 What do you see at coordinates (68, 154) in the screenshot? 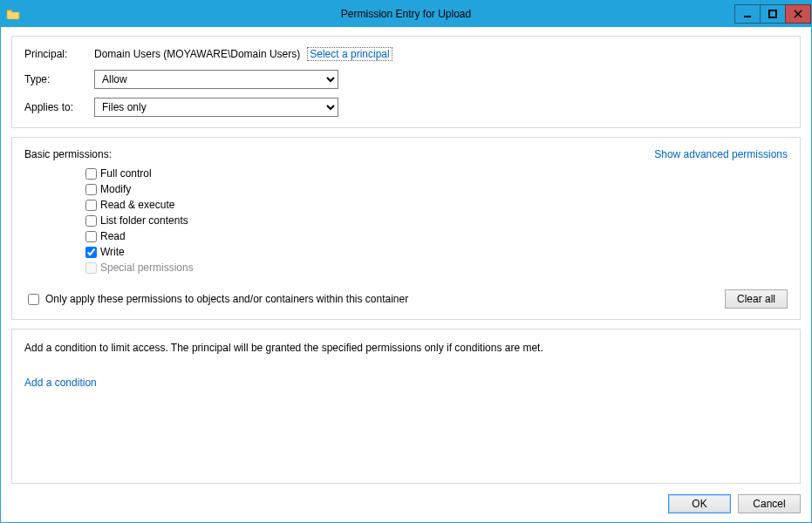
I see `permissions-title: Basic permissions:` at bounding box center [68, 154].